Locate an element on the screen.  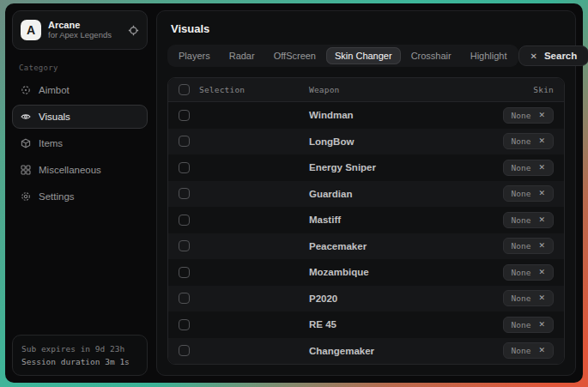
gear-icon is located at coordinates (26, 197).